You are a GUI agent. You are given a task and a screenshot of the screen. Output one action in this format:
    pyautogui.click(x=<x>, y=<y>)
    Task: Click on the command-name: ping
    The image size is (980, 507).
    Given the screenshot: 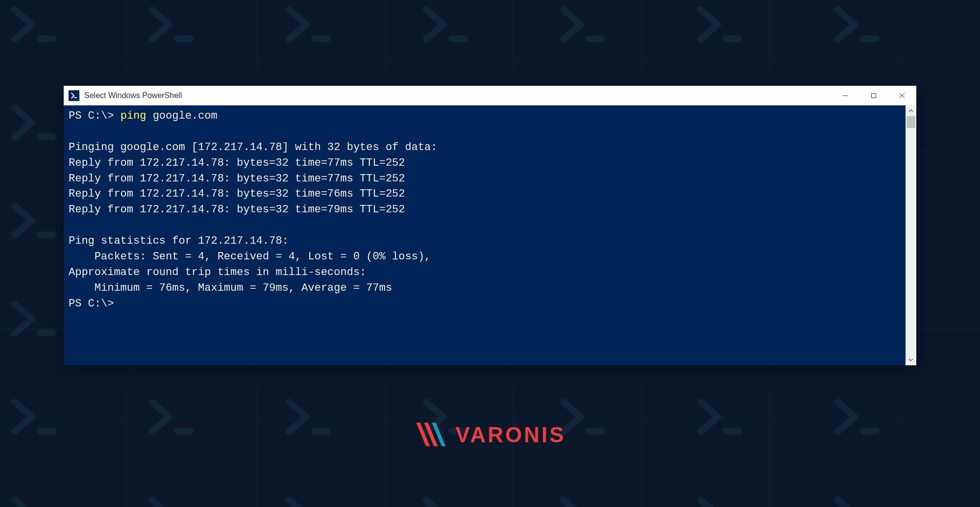 What is the action you would take?
    pyautogui.click(x=133, y=116)
    